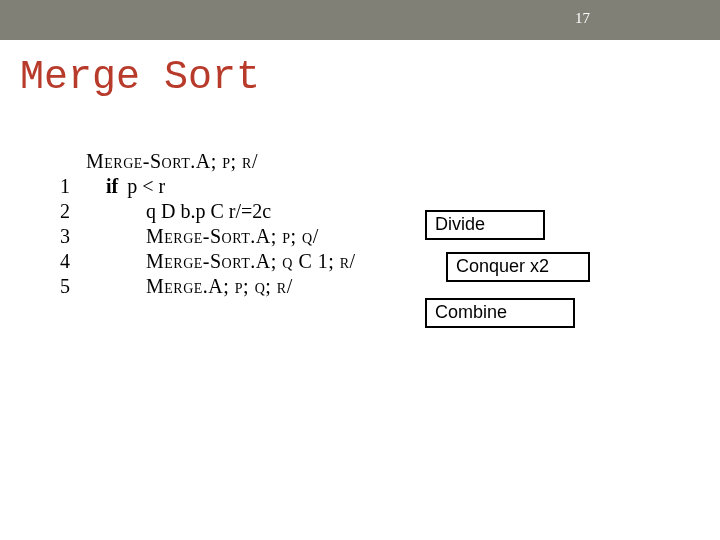  What do you see at coordinates (144, 186) in the screenshot?
I see `code-text: p < r` at bounding box center [144, 186].